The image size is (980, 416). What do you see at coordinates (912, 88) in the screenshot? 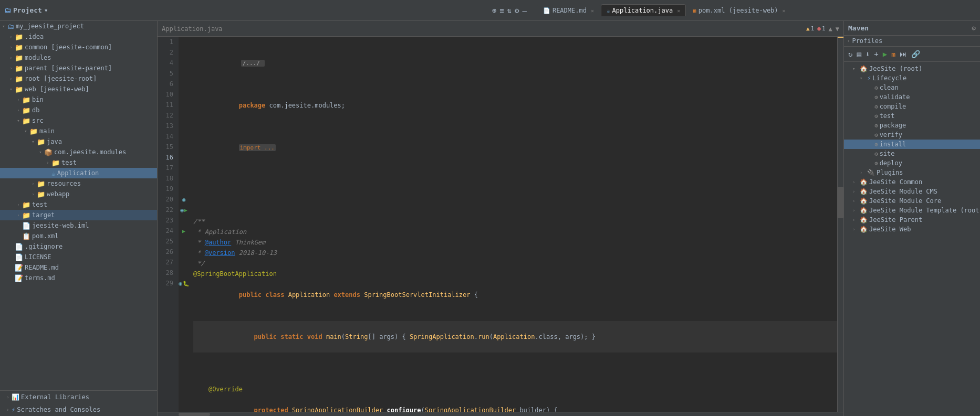
I see `maven-clean: ⚙ clean` at bounding box center [912, 88].